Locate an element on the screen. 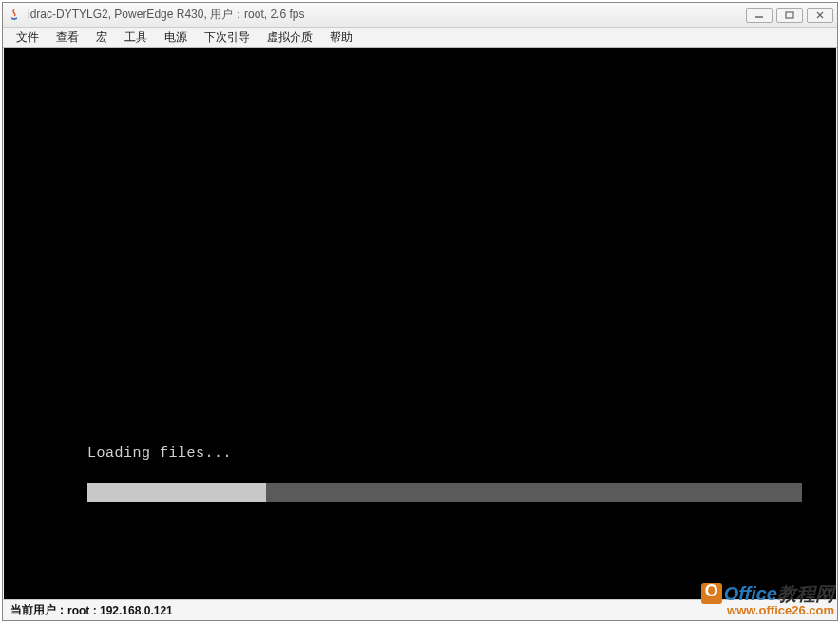 The height and width of the screenshot is (623, 840). progress-bar is located at coordinates (445, 493).